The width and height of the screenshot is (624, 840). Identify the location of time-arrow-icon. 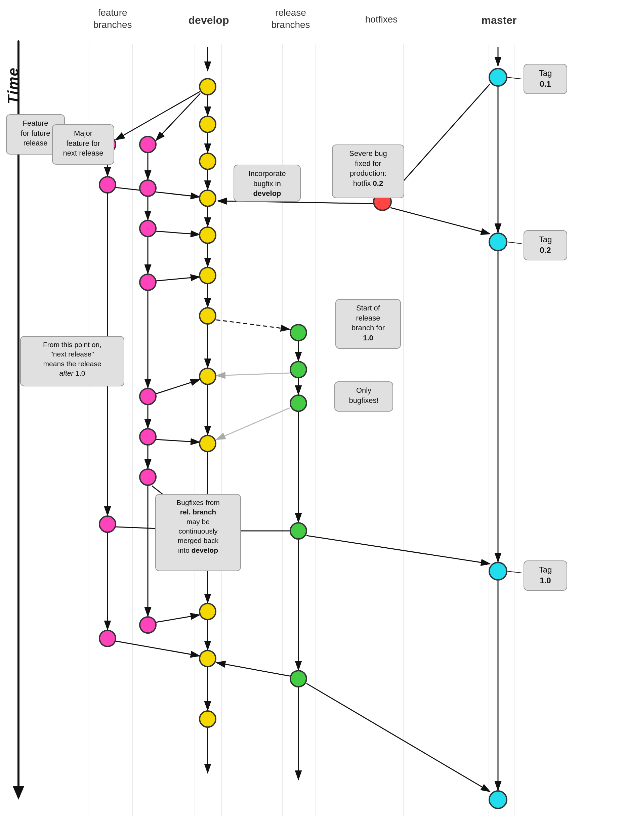
(19, 793).